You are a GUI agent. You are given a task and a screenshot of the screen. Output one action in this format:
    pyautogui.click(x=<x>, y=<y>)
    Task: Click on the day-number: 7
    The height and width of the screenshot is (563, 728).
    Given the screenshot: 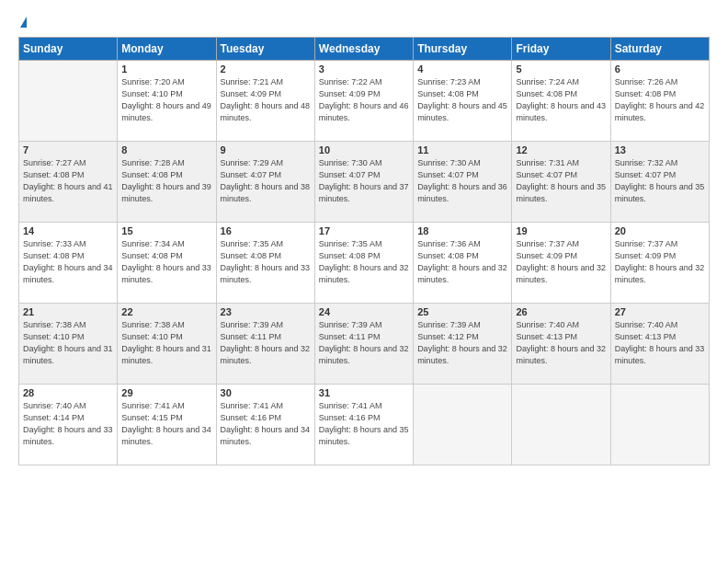 What is the action you would take?
    pyautogui.click(x=68, y=150)
    